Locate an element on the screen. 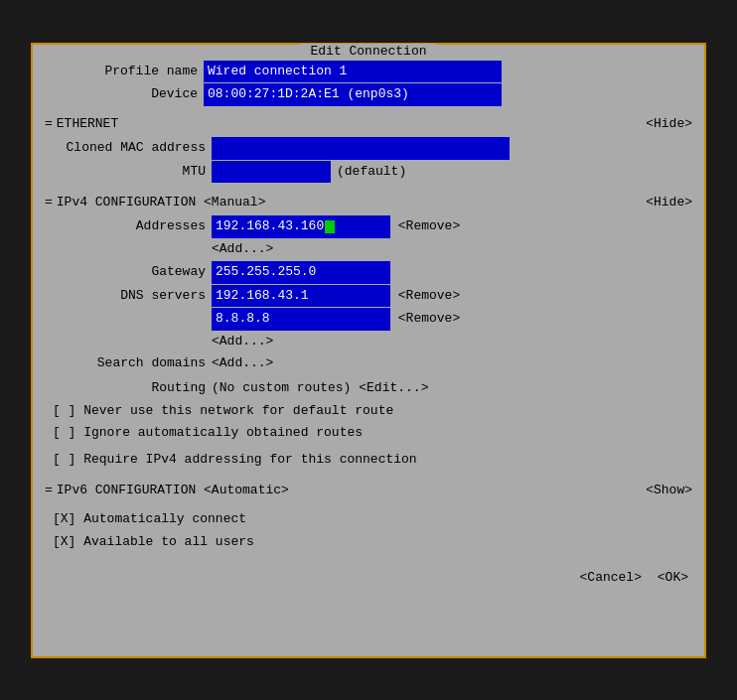 The width and height of the screenshot is (737, 700). ipv6-toggle: = is located at coordinates (49, 490).